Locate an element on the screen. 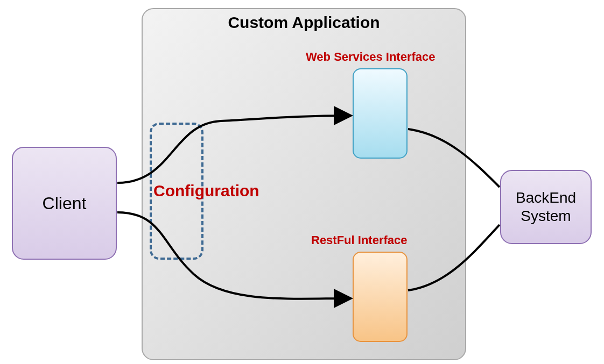  configuration-label: Configuration is located at coordinates (207, 191).